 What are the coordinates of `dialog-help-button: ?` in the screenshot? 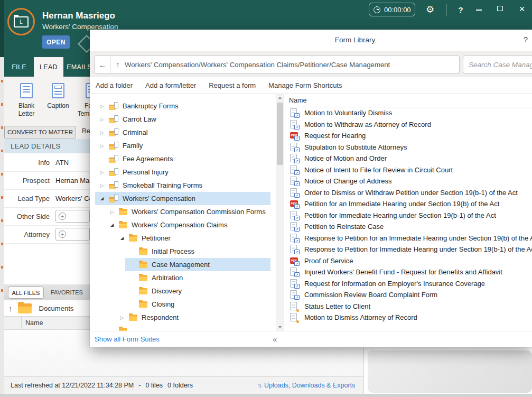 It's located at (526, 40).